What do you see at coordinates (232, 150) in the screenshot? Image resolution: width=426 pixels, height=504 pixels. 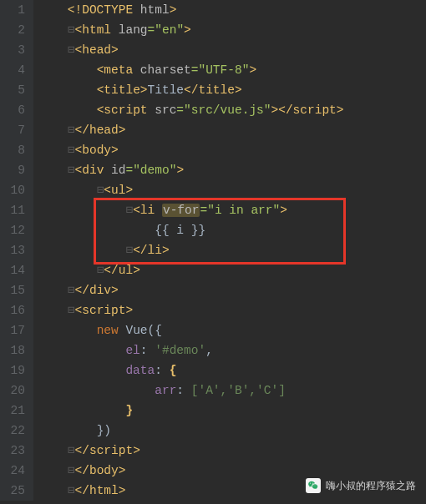 I see `code-line: ⊟<body>` at bounding box center [232, 150].